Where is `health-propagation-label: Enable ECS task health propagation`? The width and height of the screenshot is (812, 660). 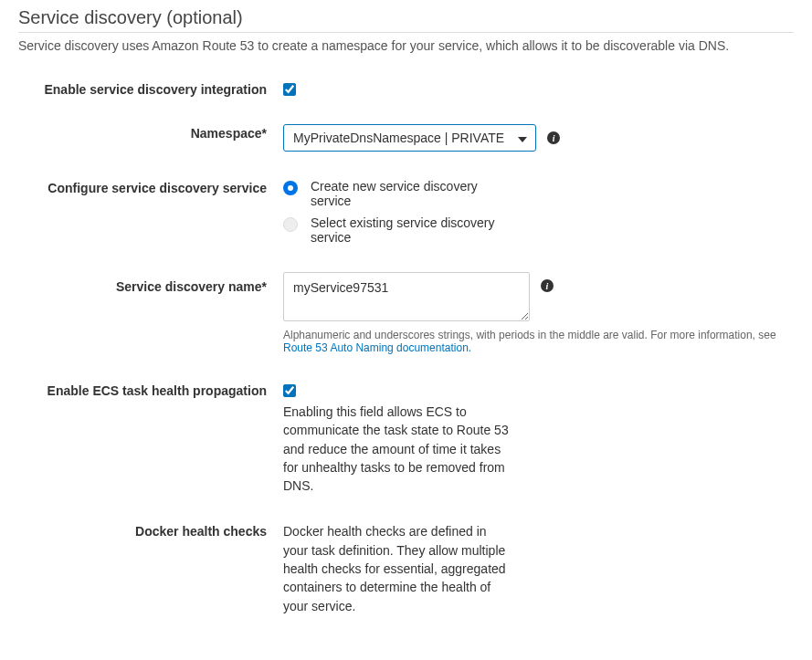 health-propagation-label: Enable ECS task health propagation is located at coordinates (151, 390).